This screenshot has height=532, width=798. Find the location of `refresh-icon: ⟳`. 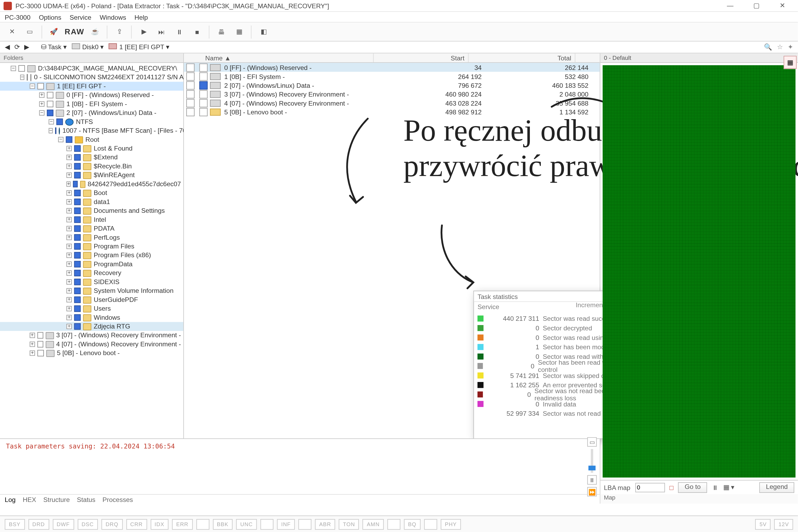

refresh-icon: ⟳ is located at coordinates (17, 48).